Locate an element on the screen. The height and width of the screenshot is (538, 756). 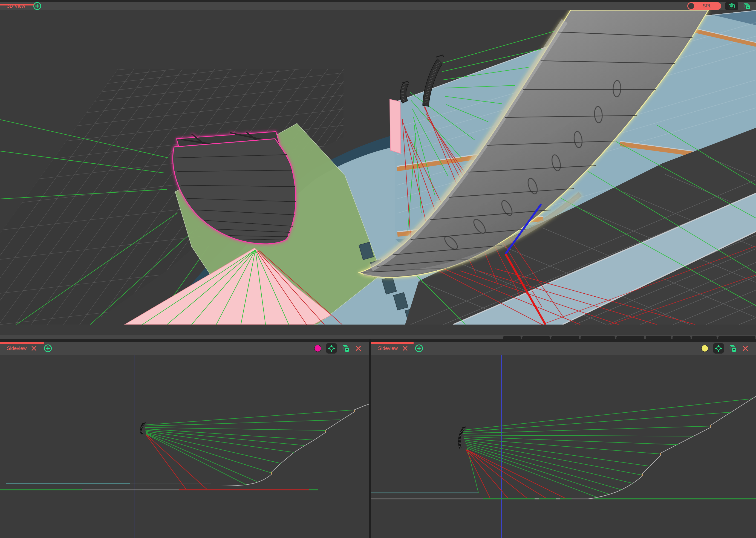
red-rays is located at coordinates (515, 474).